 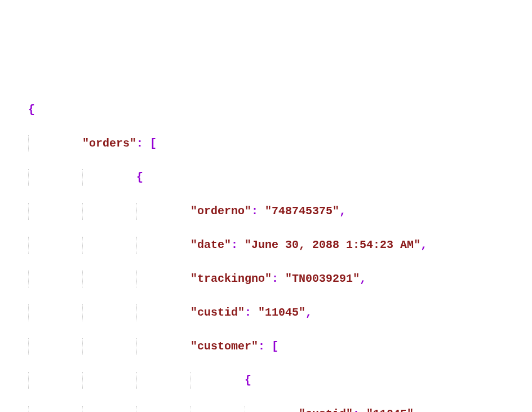 What do you see at coordinates (326, 409) in the screenshot?
I see `key-cust-custid: custid` at bounding box center [326, 409].